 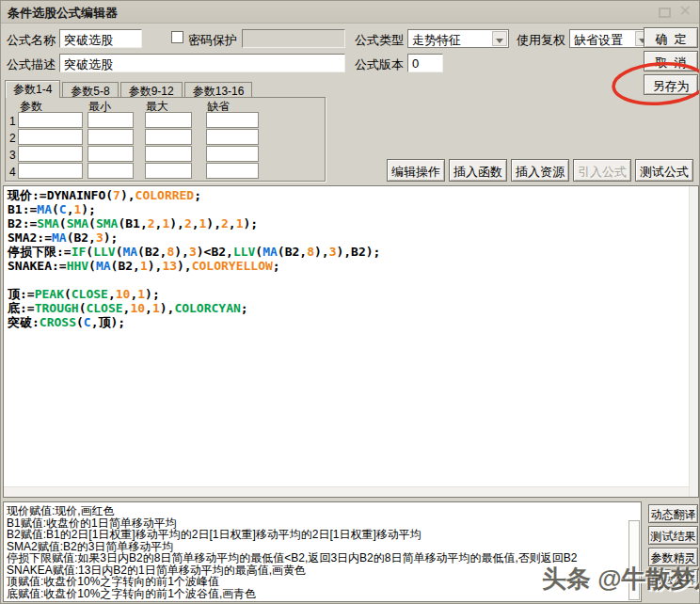 I want to click on password-protect-label: 密码保护, so click(x=213, y=40).